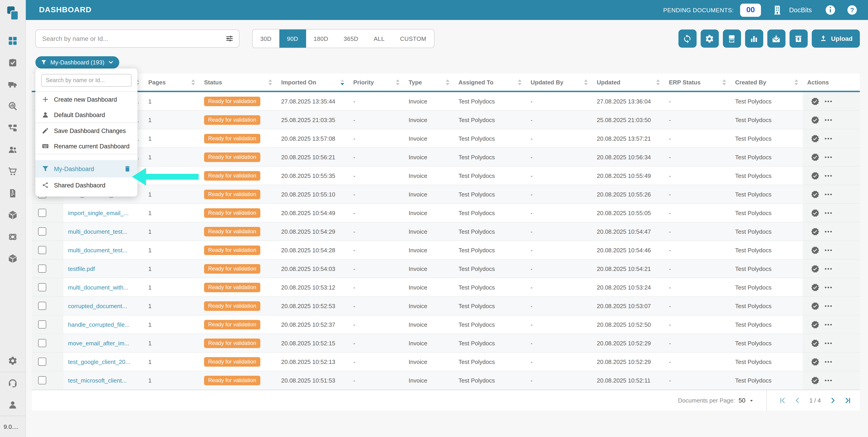 Image resolution: width=868 pixels, height=437 pixels. What do you see at coordinates (797, 401) in the screenshot?
I see `previous-page-icon` at bounding box center [797, 401].